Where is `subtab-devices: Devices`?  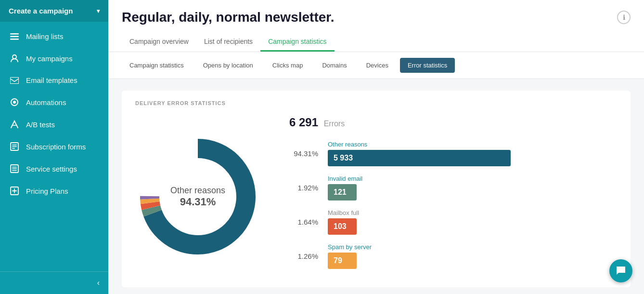
subtab-devices: Devices is located at coordinates (377, 66).